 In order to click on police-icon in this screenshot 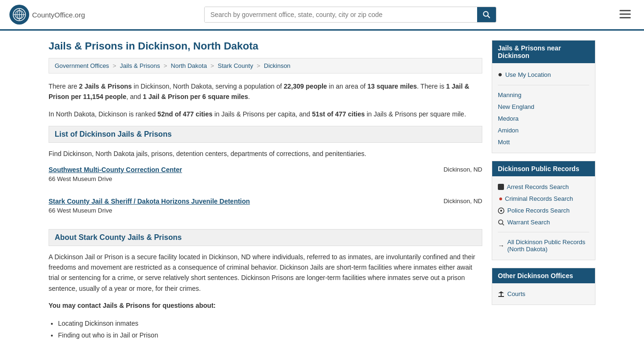, I will do `click(501, 211)`.